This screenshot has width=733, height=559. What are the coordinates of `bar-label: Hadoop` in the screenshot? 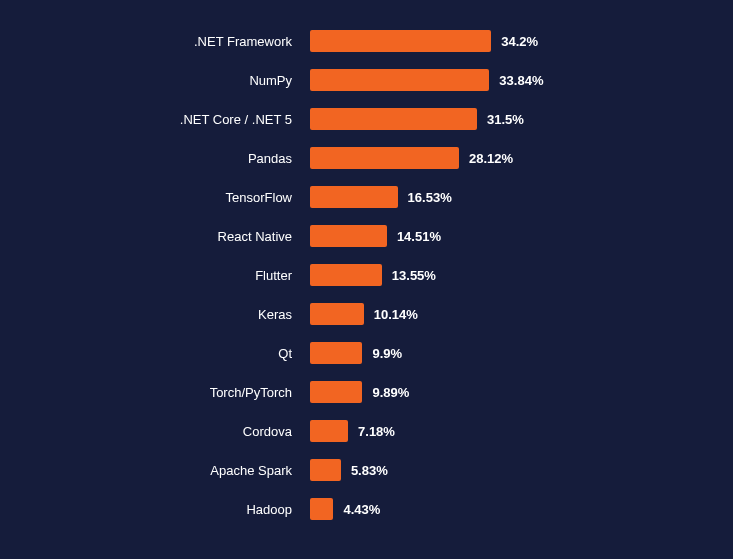 It's located at (165, 510).